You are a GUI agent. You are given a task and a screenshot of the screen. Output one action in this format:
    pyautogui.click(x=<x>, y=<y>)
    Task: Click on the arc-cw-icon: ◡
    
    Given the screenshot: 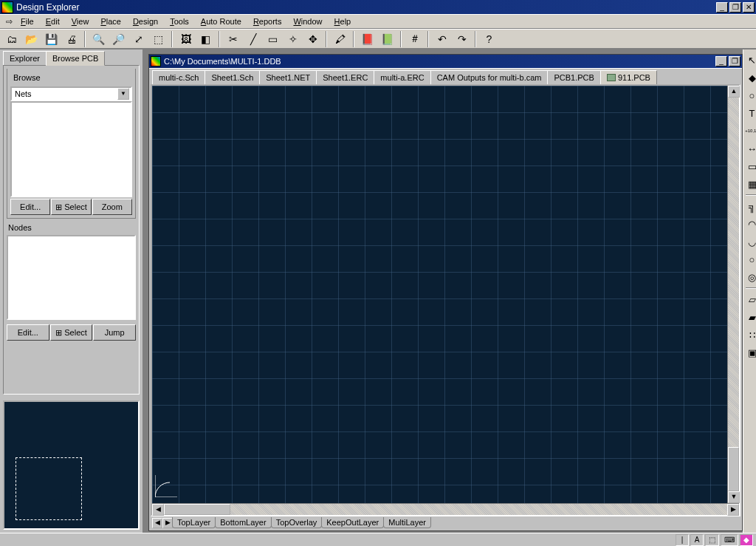 What is the action you would take?
    pyautogui.click(x=751, y=242)
    